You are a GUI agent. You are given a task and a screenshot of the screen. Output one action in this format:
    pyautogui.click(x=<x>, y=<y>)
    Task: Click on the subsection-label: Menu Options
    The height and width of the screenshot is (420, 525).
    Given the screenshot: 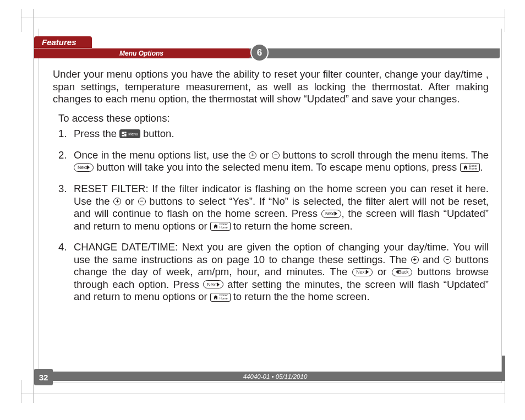 What is the action you would take?
    pyautogui.click(x=141, y=53)
    